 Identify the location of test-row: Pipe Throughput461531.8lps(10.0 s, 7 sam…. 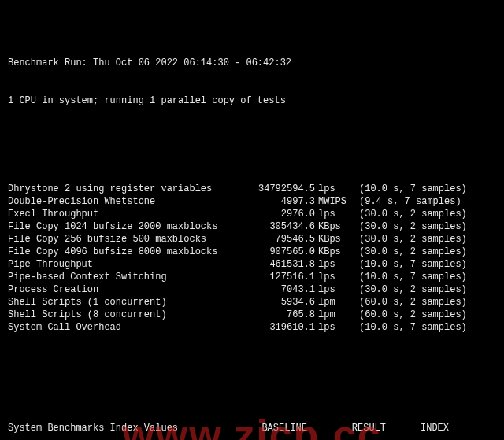
(252, 264).